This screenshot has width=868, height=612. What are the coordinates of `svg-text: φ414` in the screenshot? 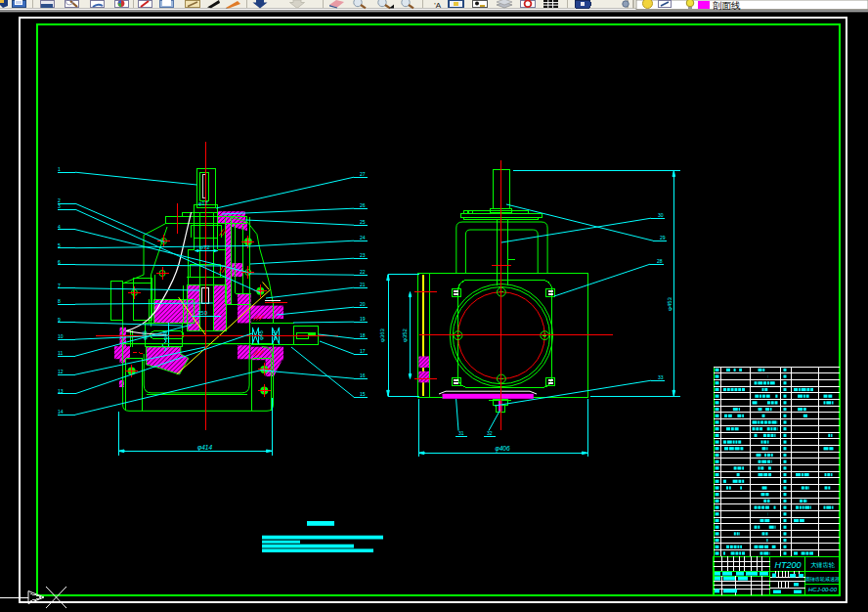 It's located at (205, 448).